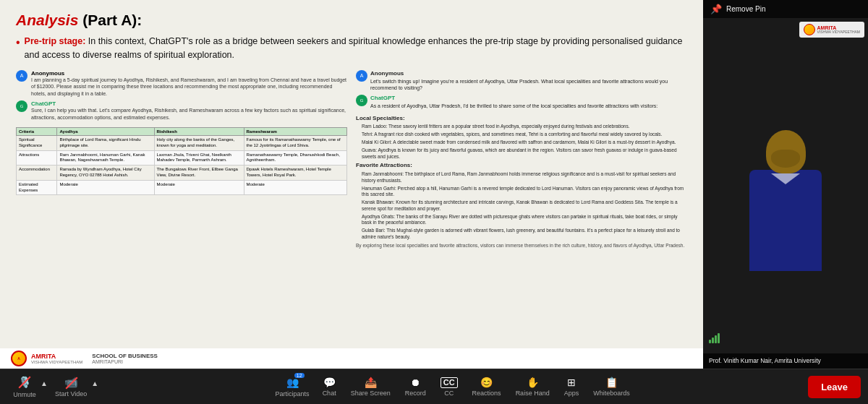 The width and height of the screenshot is (868, 404). What do you see at coordinates (190, 104) in the screenshot?
I see `chatgpt-name-left: ChatGPT` at bounding box center [190, 104].